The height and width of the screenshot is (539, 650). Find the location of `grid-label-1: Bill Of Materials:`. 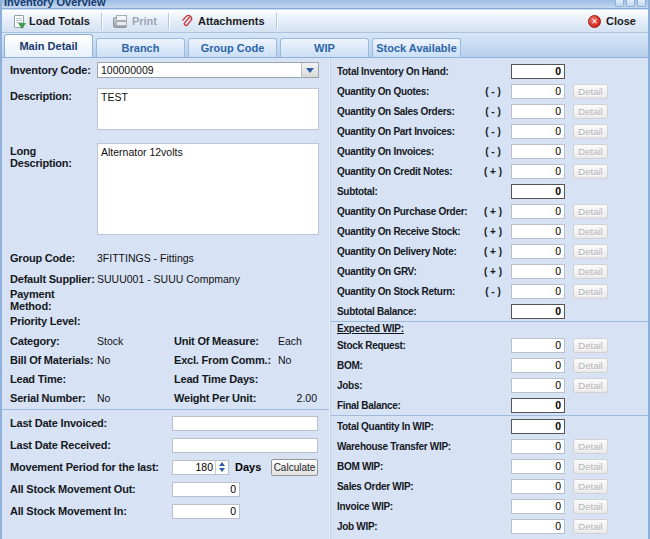

grid-label-1: Bill Of Materials: is located at coordinates (54, 360).